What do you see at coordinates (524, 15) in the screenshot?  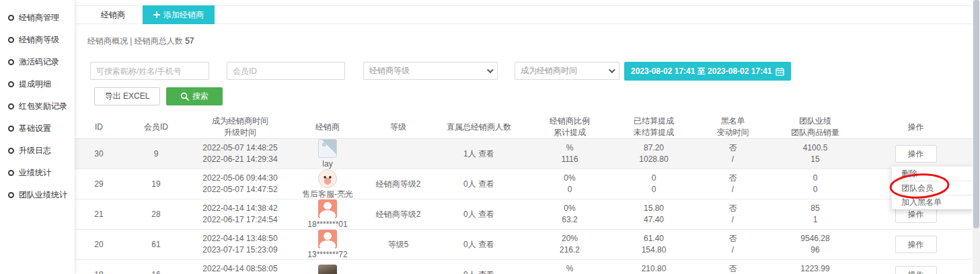 I see `tab-bar: 经销商 添加经销商` at bounding box center [524, 15].